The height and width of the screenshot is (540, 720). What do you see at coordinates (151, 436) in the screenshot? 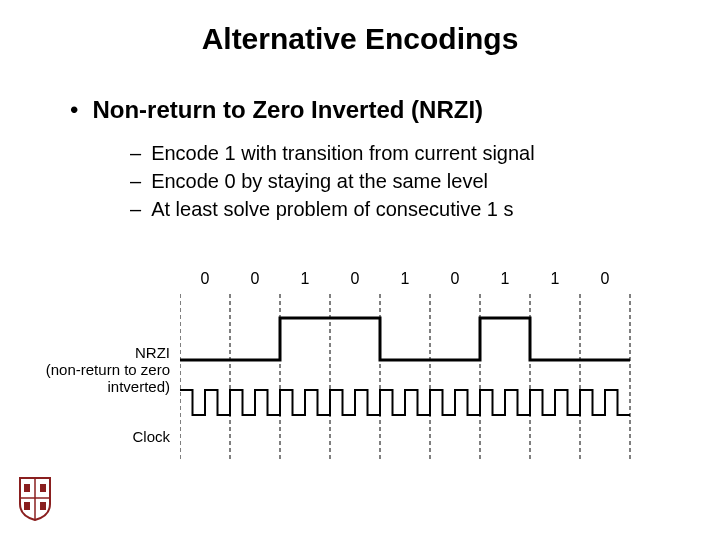
I see `clock-label: Clock` at bounding box center [151, 436].